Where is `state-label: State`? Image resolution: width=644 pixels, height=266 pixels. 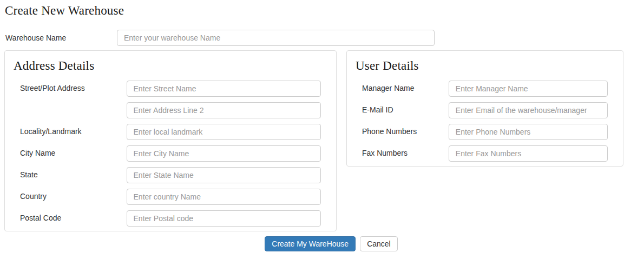 state-label: State is located at coordinates (70, 173).